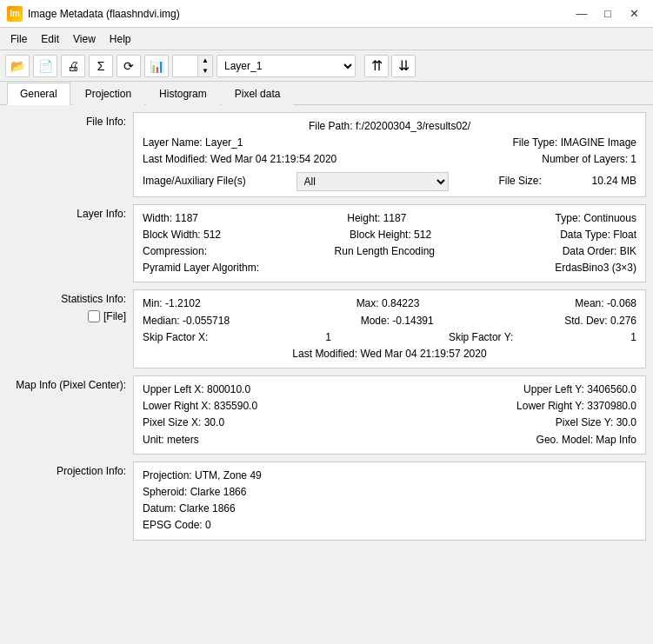 This screenshot has width=653, height=644. I want to click on stats-min: Min: -1.2102, so click(172, 304).